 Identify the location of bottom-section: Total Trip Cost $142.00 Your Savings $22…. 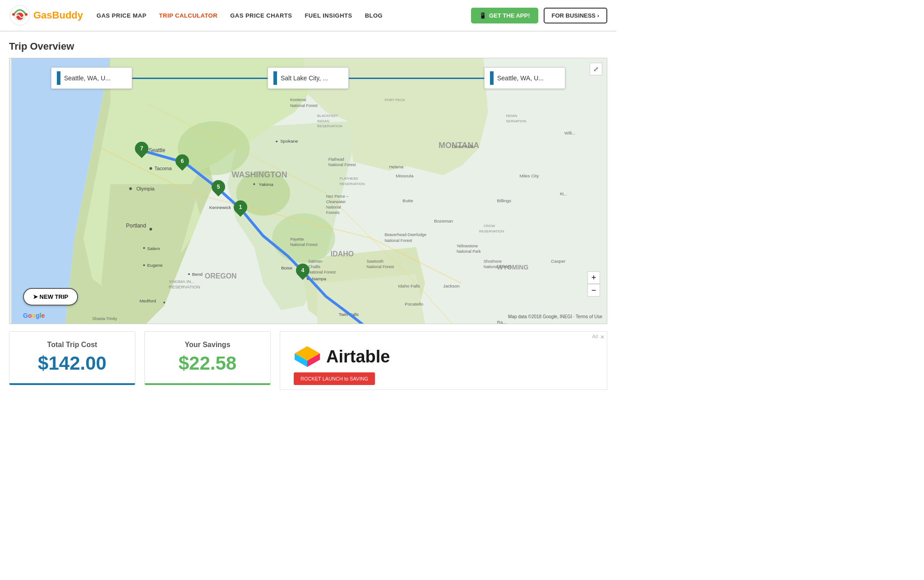
(308, 361).